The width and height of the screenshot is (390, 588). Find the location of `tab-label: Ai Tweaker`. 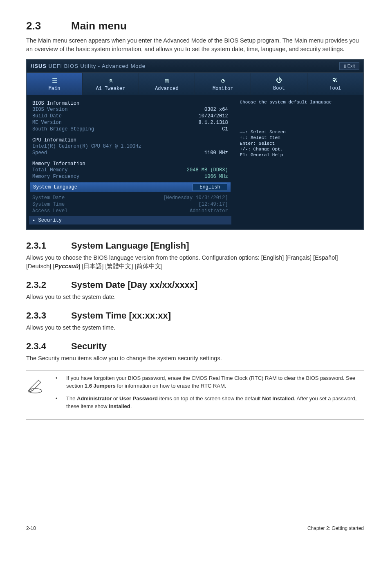

tab-label: Ai Tweaker is located at coordinates (110, 89).